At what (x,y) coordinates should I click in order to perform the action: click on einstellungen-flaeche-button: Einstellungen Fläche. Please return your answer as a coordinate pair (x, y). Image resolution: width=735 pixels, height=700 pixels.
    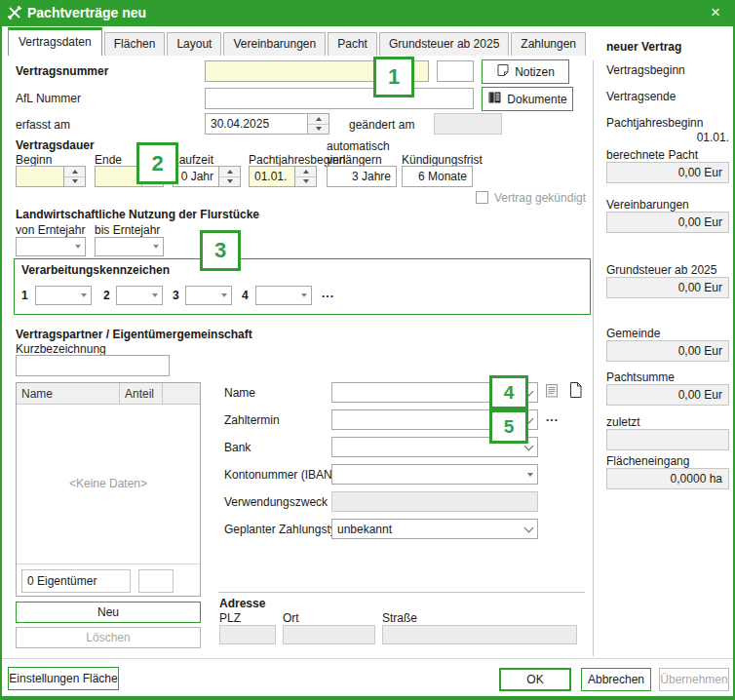
    Looking at the image, I should click on (63, 679).